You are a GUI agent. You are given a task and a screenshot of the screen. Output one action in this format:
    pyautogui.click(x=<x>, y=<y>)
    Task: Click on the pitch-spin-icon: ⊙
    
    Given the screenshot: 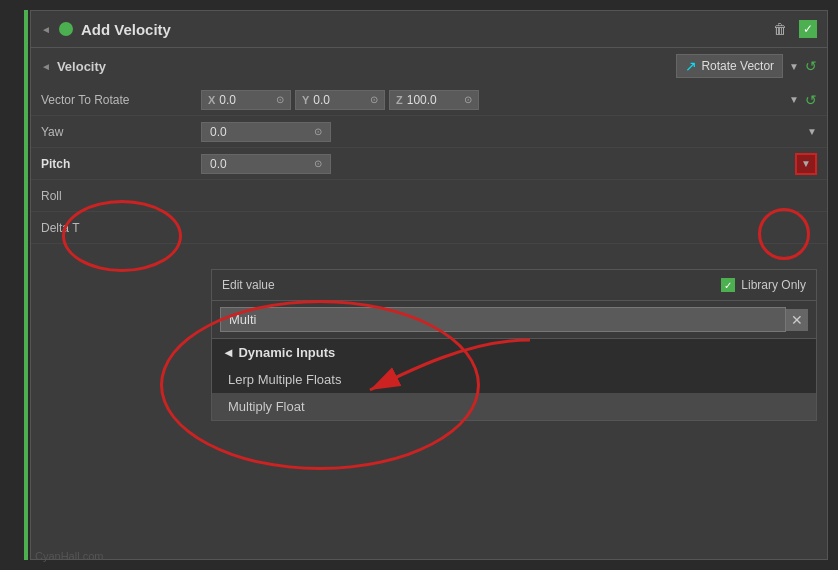 What is the action you would take?
    pyautogui.click(x=318, y=164)
    